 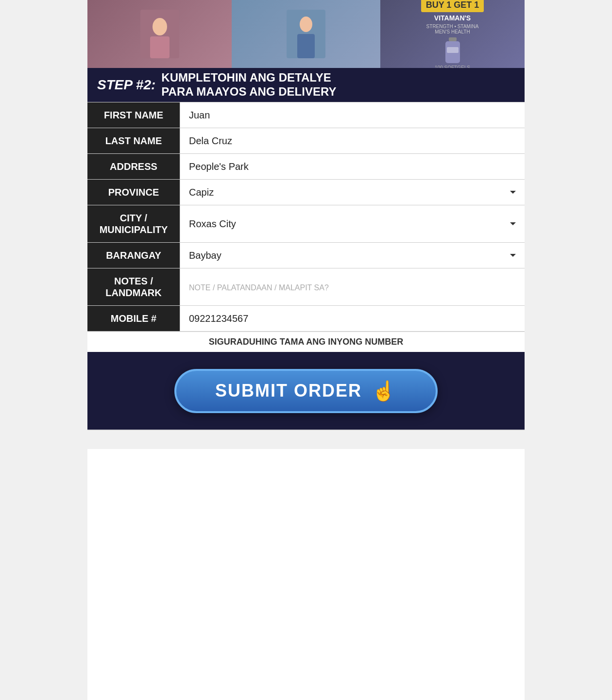 I want to click on barangay-row: BARANGAY Baybay Poblacion San Jose Sta. …, so click(x=306, y=255).